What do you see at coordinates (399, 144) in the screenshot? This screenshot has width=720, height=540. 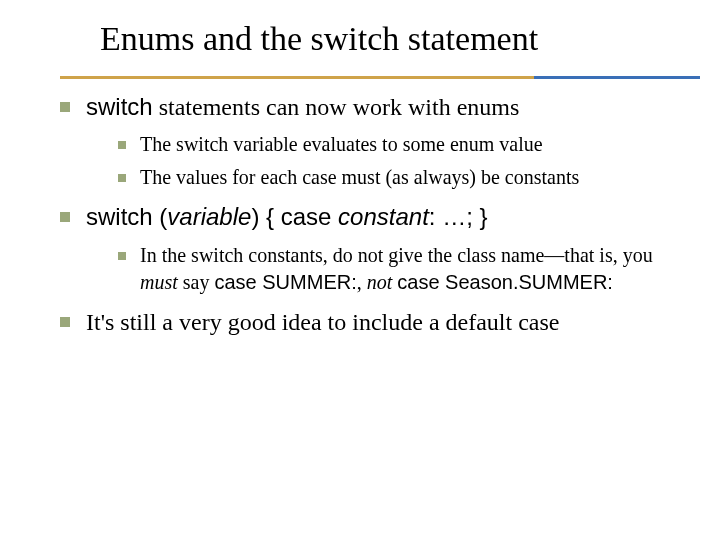 I see `bullet-1-sub-1: The switch variable evaluates to some en…` at bounding box center [399, 144].